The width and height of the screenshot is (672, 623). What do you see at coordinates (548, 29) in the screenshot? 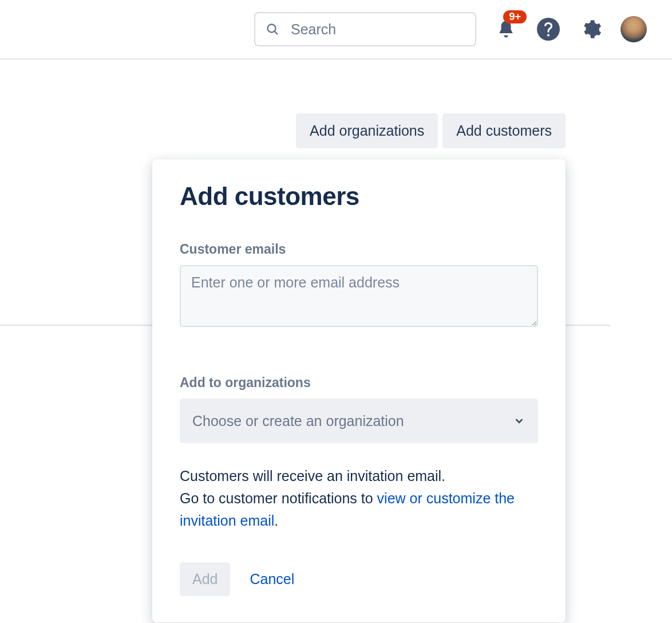
I see `help-button` at bounding box center [548, 29].